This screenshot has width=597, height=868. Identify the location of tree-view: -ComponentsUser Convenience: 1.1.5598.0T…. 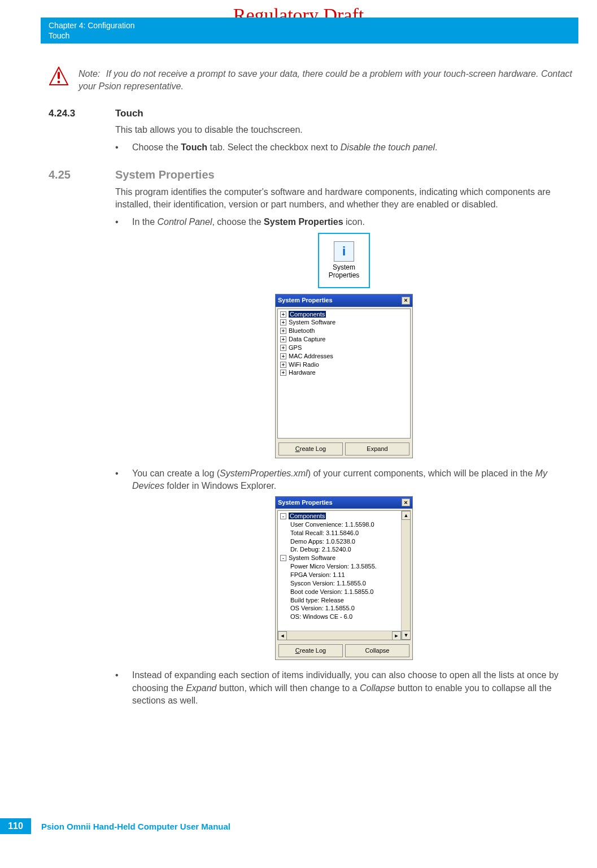
(344, 575).